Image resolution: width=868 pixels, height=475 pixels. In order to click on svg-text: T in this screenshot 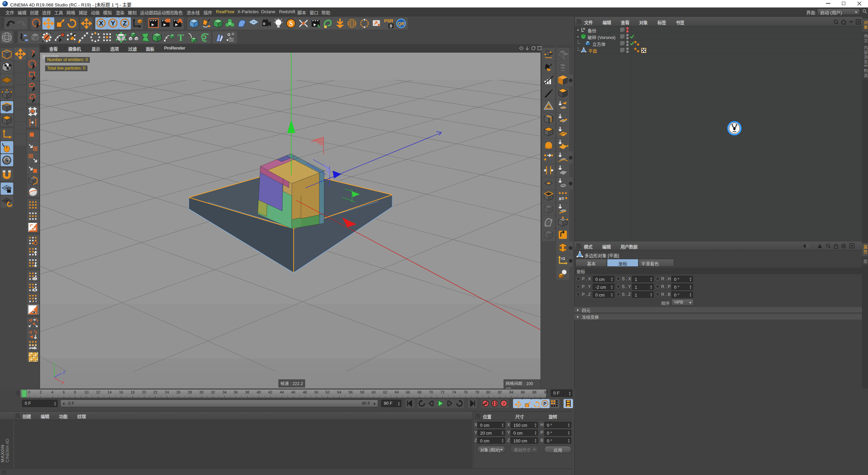, I will do `click(181, 37)`.